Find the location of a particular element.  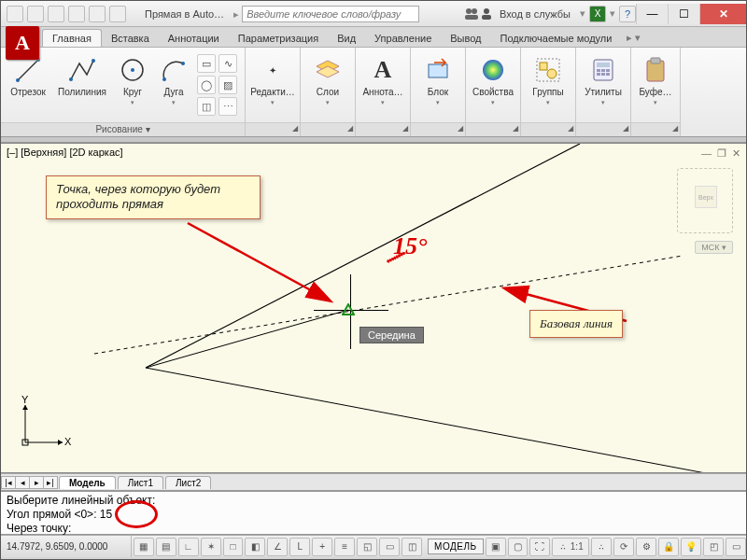

status-clean-icon: ▭ is located at coordinates (736, 547).